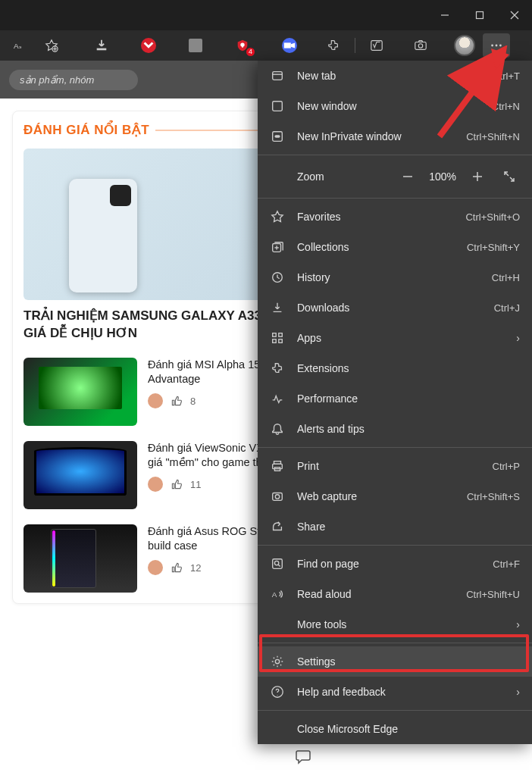 This screenshot has width=532, height=782. I want to click on share-icon, so click(277, 527).